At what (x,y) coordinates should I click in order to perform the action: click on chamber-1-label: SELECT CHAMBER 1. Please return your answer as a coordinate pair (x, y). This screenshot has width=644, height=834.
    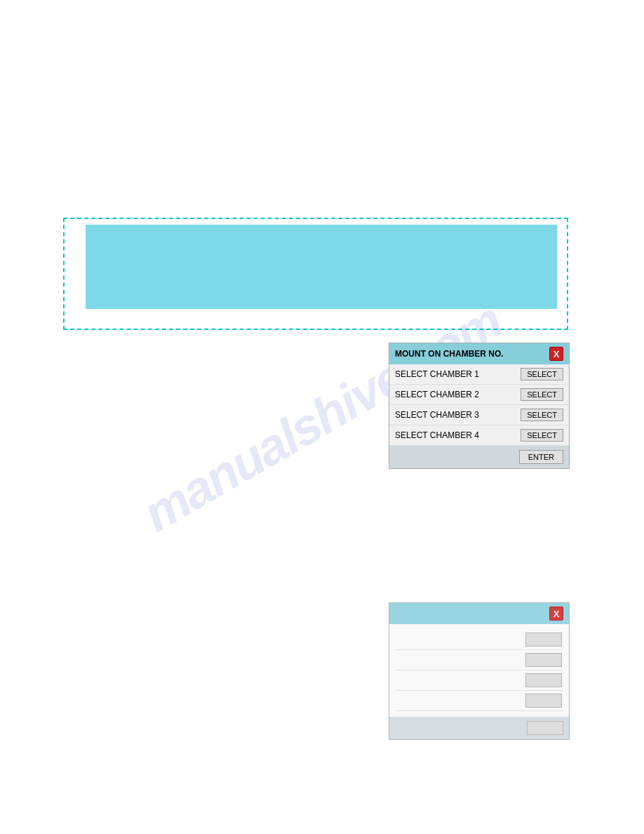
    Looking at the image, I should click on (437, 374).